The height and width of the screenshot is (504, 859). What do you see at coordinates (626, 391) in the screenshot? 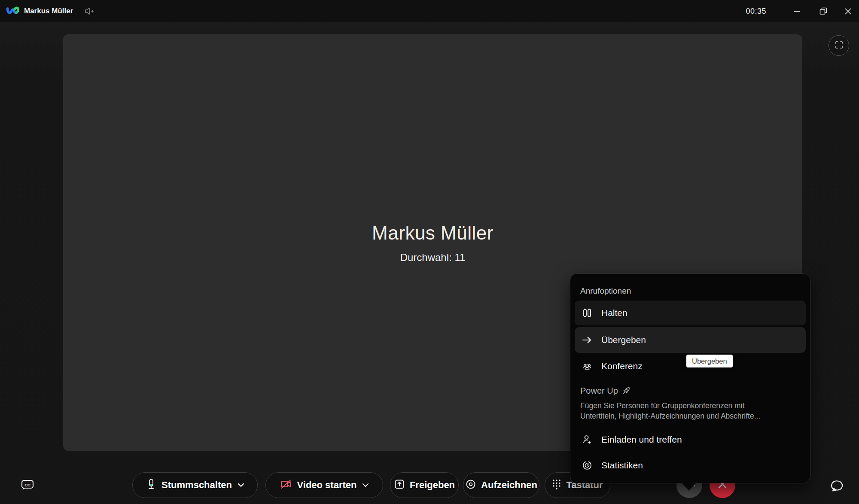
I see `rocket-icon` at bounding box center [626, 391].